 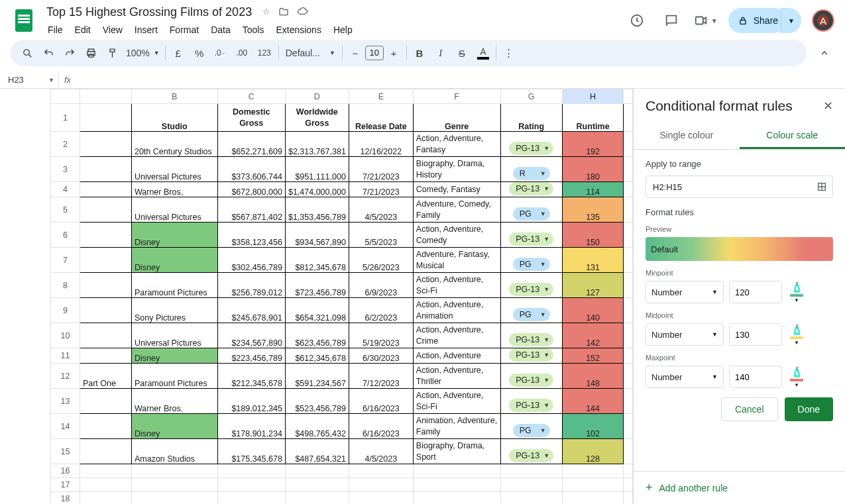 What do you see at coordinates (146, 30) in the screenshot?
I see `menu-insert: Insert` at bounding box center [146, 30].